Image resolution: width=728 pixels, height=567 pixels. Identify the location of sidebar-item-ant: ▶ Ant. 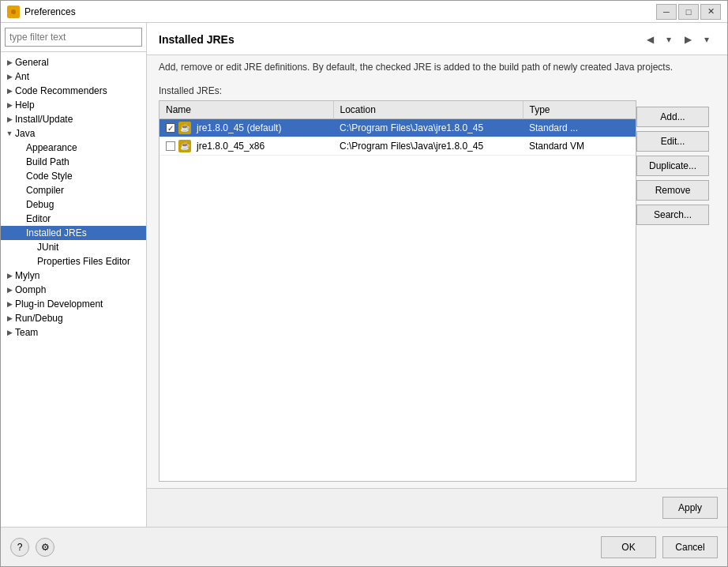
(73, 77).